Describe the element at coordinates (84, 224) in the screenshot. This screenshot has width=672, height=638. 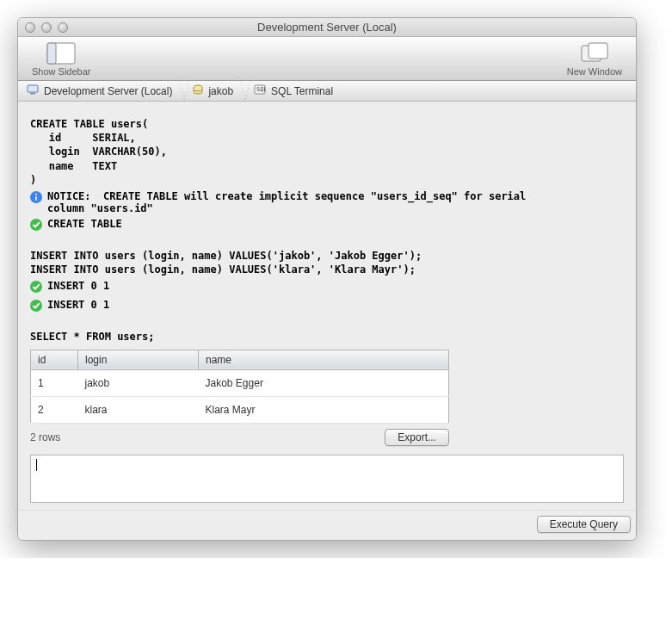
I see `create-result-text: CREATE TABLE` at that location.